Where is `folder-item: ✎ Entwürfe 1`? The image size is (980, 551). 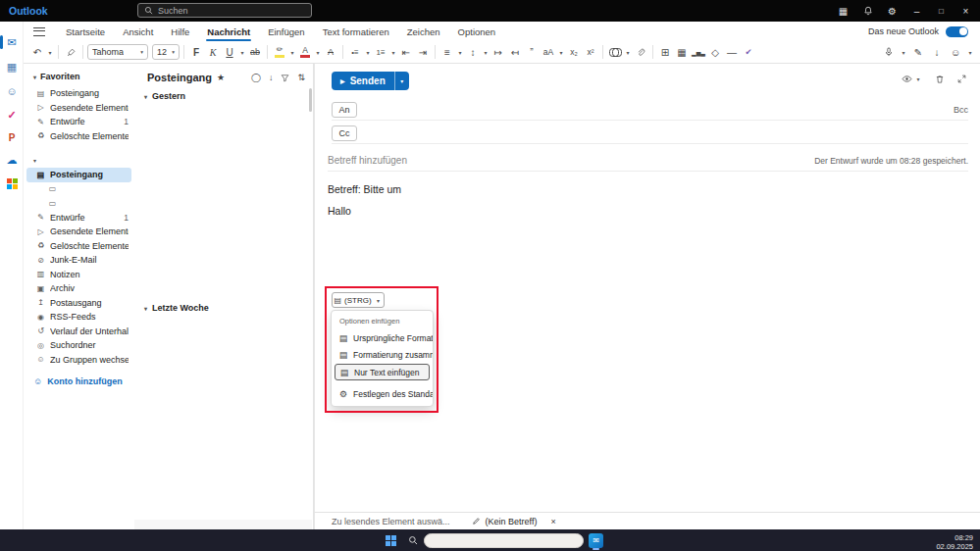
folder-item: ✎ Entwürfe 1 is located at coordinates (78, 122).